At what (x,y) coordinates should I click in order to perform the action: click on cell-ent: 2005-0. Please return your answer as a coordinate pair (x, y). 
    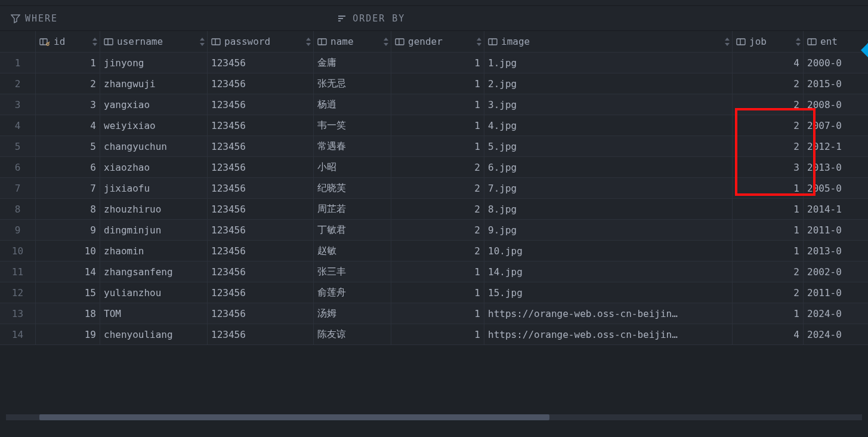
    Looking at the image, I should click on (836, 188).